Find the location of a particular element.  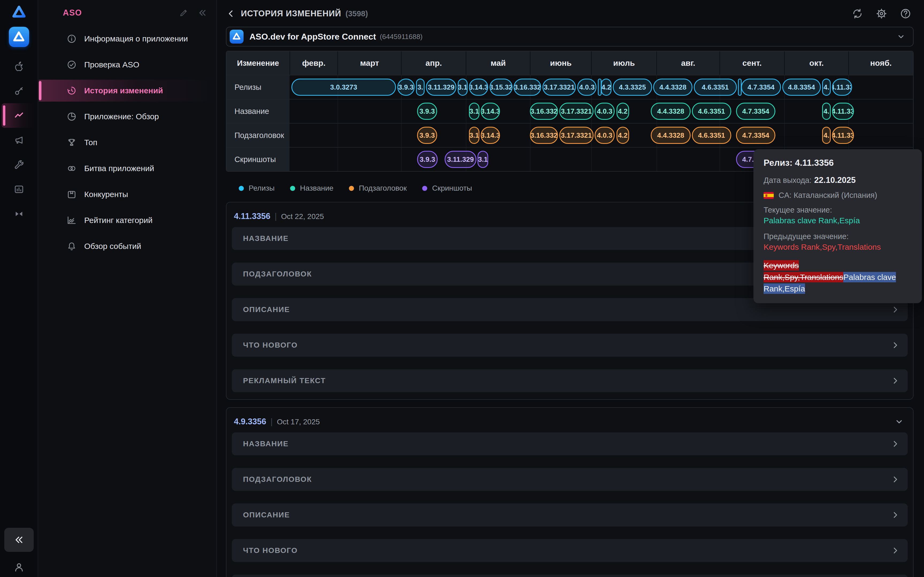

rail-item-keywords is located at coordinates (19, 91).